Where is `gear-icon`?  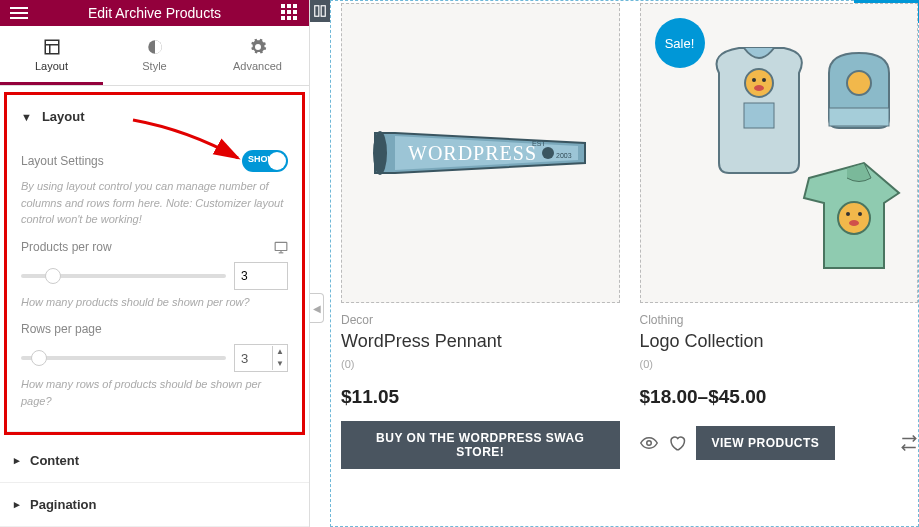 gear-icon is located at coordinates (258, 47).